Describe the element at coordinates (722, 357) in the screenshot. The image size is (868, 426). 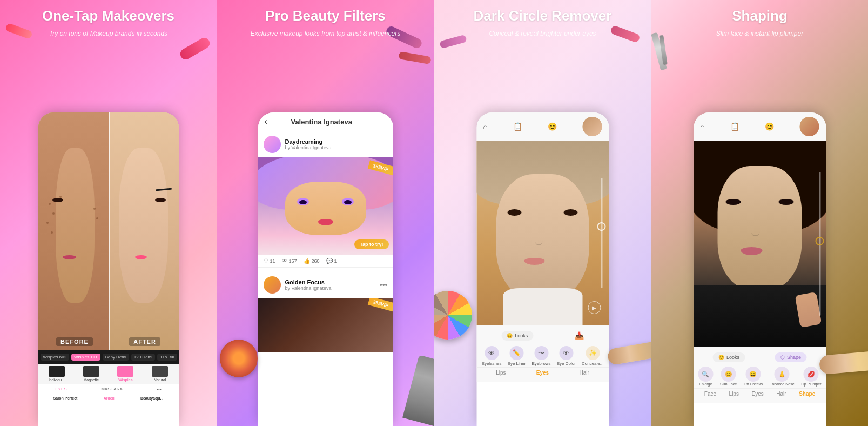
I see `looks-icon-4: 😊` at that location.